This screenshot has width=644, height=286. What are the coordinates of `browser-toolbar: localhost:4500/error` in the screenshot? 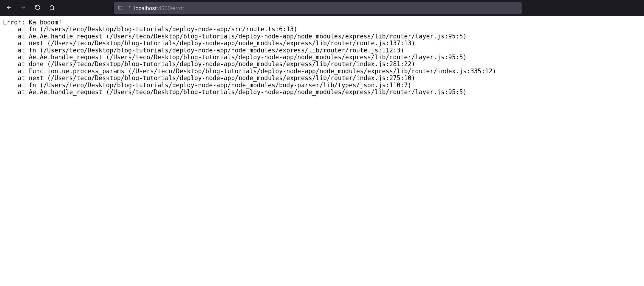 It's located at (322, 8).